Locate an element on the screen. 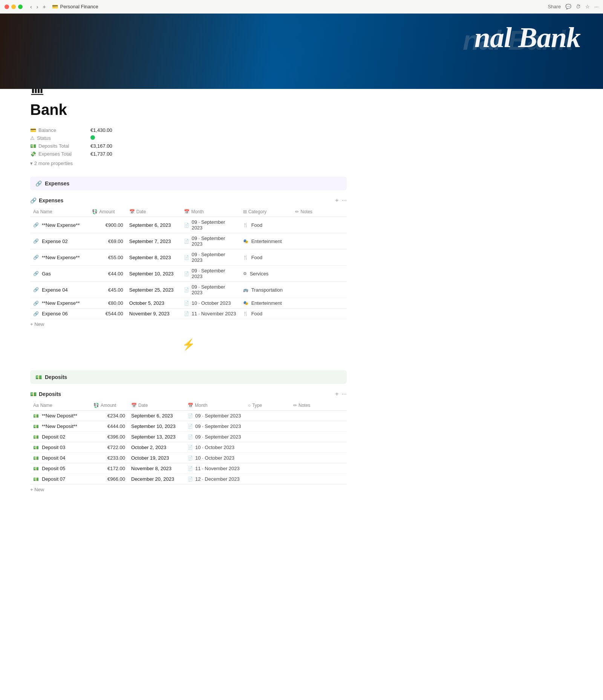  chevron-down-icon: ▾ is located at coordinates (32, 164).